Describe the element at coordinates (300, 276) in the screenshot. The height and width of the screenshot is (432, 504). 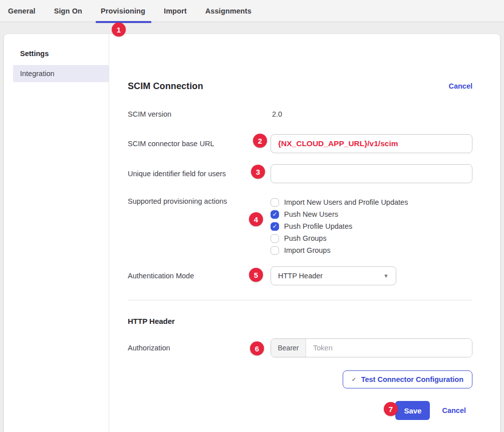
I see `auth-mode-row: Authentication Mode HTTP Header ▼` at that location.